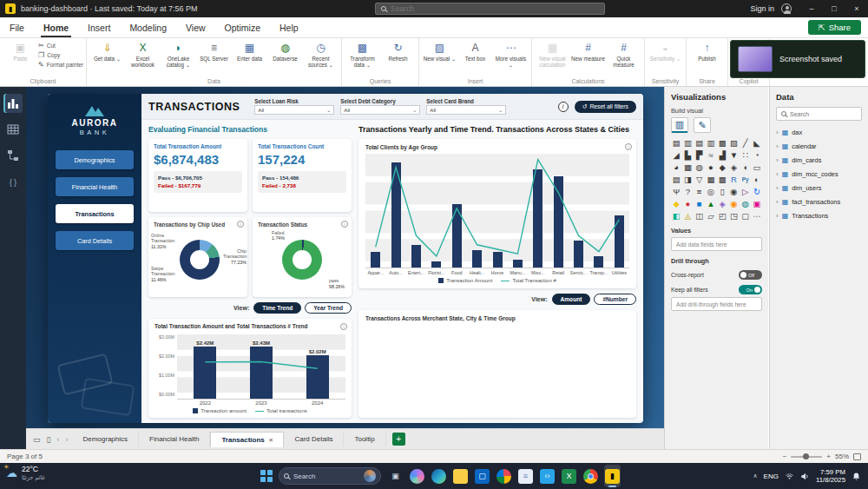 This screenshot has width=868, height=489. What do you see at coordinates (589, 50) in the screenshot?
I see `ribbon-button-new-measure: #New measure` at bounding box center [589, 50].